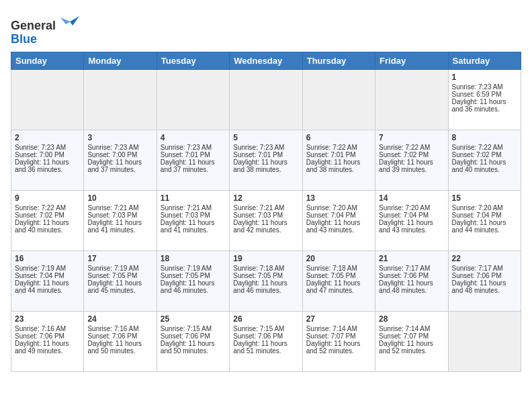  I want to click on weekday-header-monday: Monday, so click(120, 60).